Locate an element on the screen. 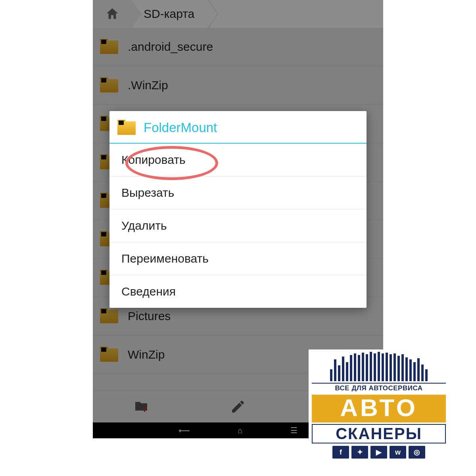 This screenshot has width=476, height=476. menu-item-cut: Вырезать is located at coordinates (238, 193).